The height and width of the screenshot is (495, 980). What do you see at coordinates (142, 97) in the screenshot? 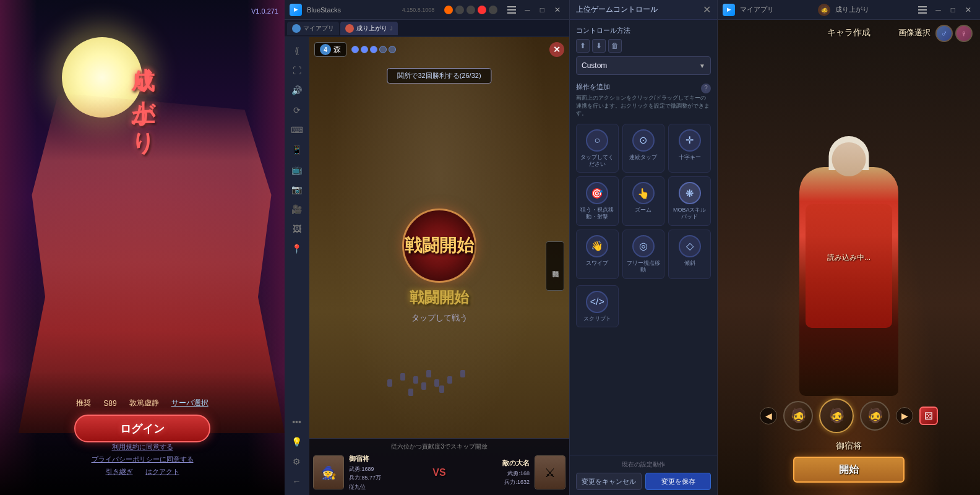
I see `game-title: 成り上がり` at bounding box center [142, 97].